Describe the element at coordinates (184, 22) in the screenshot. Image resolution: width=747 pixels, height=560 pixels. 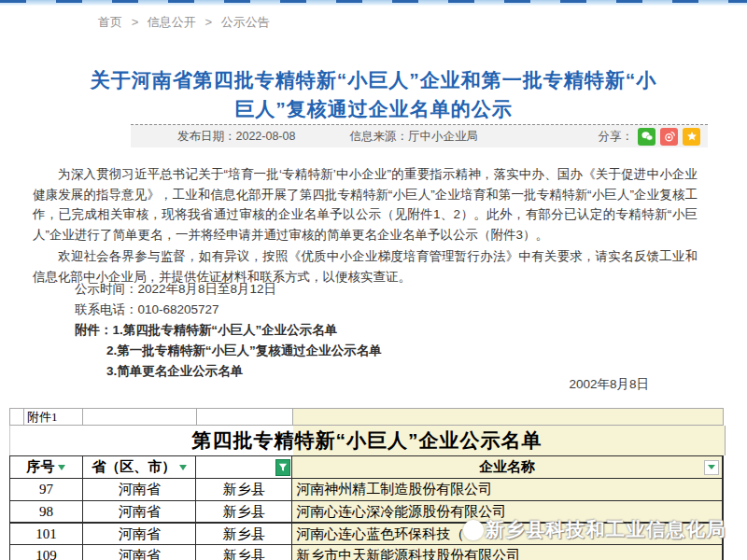
I see `breadcrumb: 首页 > 信息公开 > 公示公告` at that location.